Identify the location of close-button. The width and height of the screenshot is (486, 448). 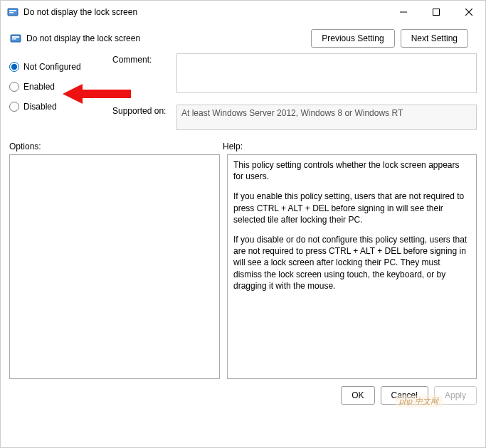
(469, 12).